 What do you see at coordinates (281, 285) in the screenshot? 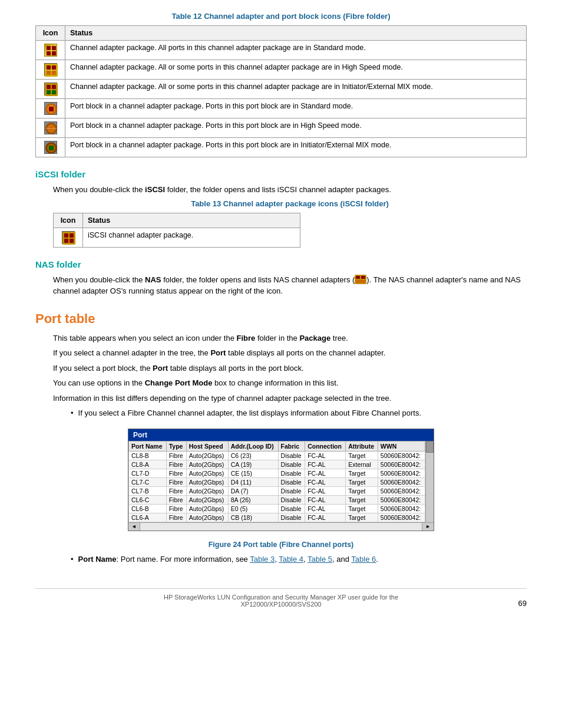
I see `nas-folder-intro: When you double-click the NAS folder, th…` at bounding box center [281, 285].